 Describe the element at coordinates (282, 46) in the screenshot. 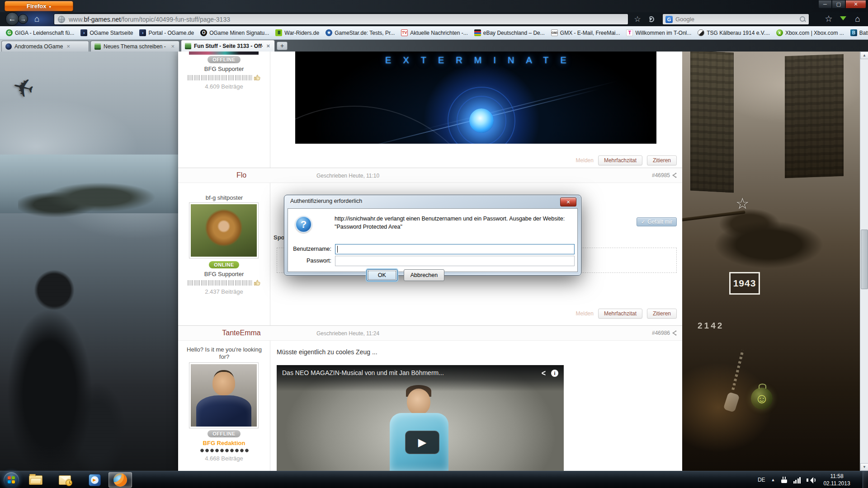

I see `new-tab-button: +` at that location.